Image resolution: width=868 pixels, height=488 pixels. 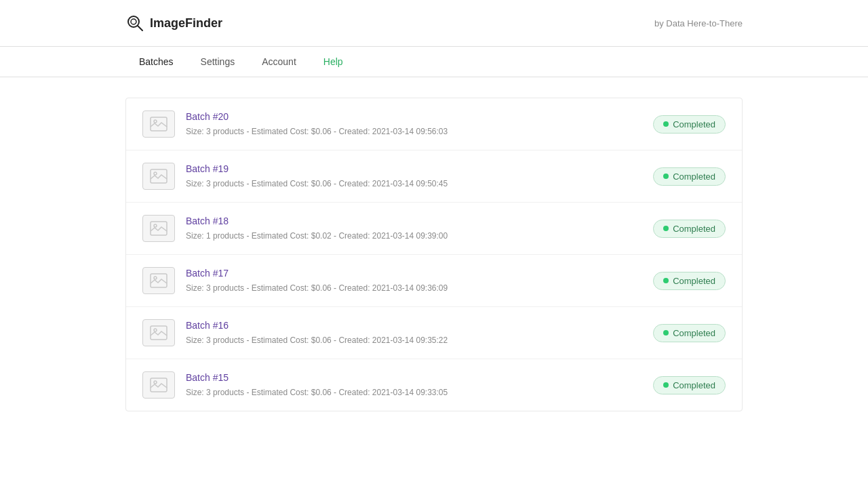 What do you see at coordinates (186, 23) in the screenshot?
I see `app-title: ImageFinder` at bounding box center [186, 23].